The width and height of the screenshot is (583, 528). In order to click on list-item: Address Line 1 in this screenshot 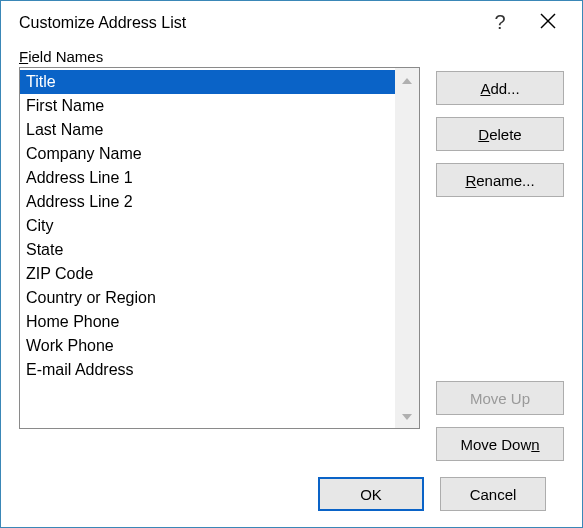, I will do `click(208, 178)`.